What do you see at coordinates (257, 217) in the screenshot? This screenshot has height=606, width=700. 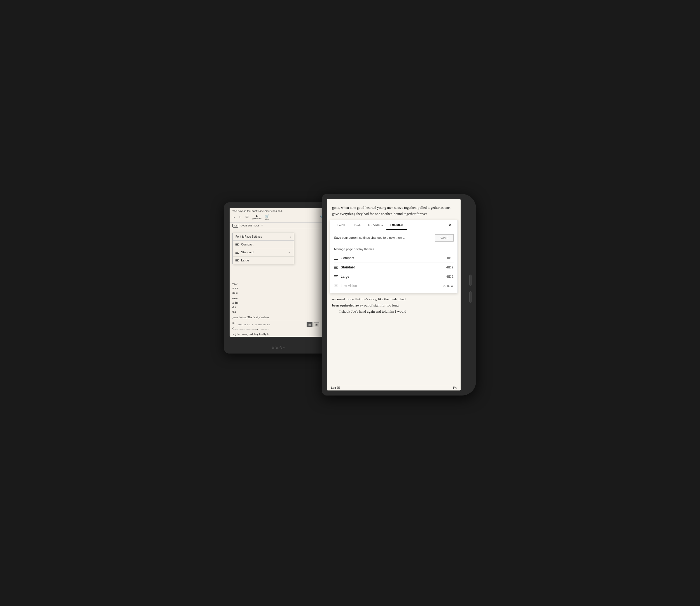 I see `goodreads-nav: 𝔾 goodreads` at bounding box center [257, 217].